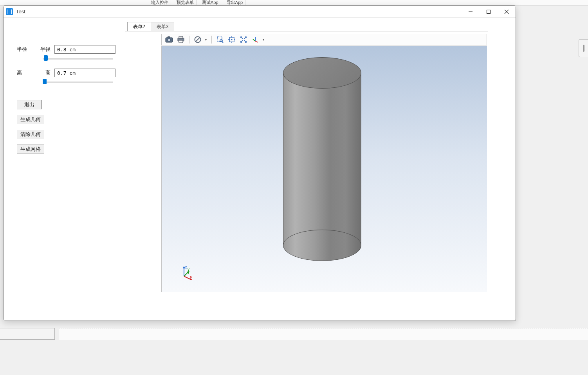  What do you see at coordinates (232, 40) in the screenshot?
I see `zoom-center-icon` at bounding box center [232, 40].